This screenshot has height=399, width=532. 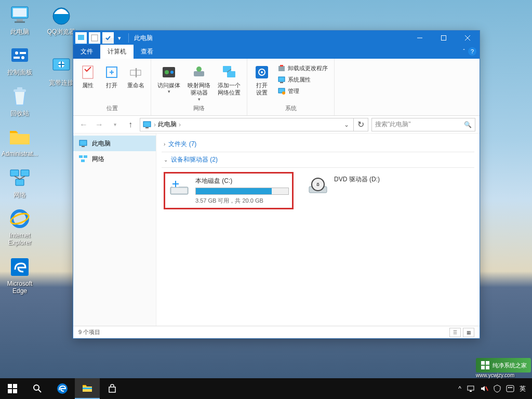 What do you see at coordinates (302, 79) in the screenshot?
I see `system-properties-button: 系统属性` at bounding box center [302, 79].